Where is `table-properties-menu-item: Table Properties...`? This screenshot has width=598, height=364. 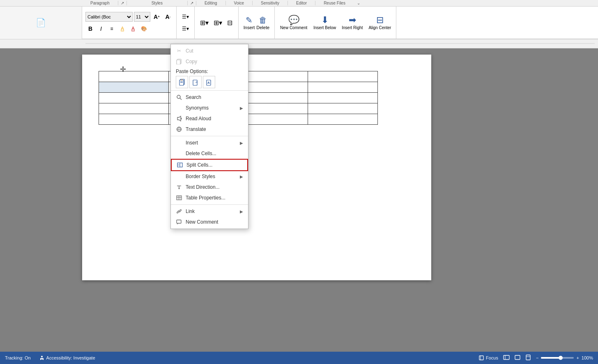 table-properties-menu-item: Table Properties... is located at coordinates (209, 198).